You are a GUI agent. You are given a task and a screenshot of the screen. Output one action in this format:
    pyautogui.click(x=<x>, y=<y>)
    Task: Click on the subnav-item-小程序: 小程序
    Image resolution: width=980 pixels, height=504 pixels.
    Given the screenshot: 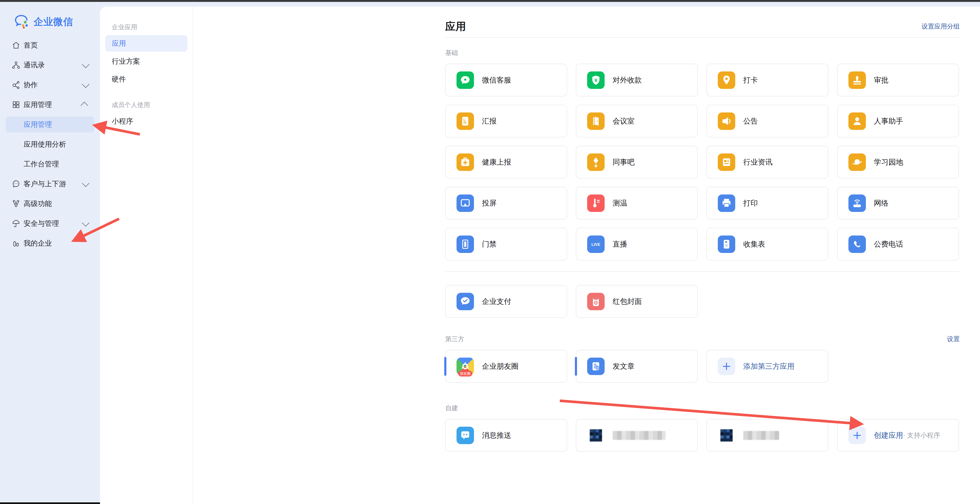 What is the action you would take?
    pyautogui.click(x=146, y=121)
    